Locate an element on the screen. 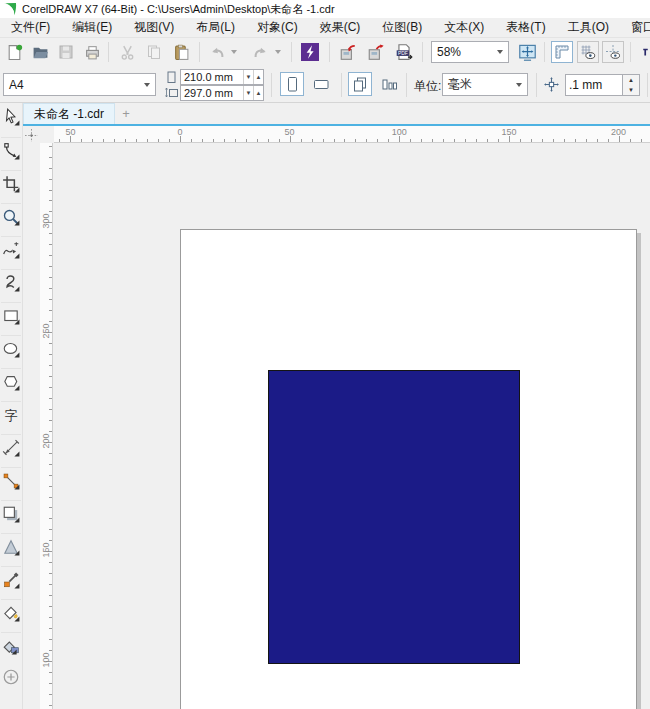 The image size is (650, 709). new-document-button is located at coordinates (14, 52).